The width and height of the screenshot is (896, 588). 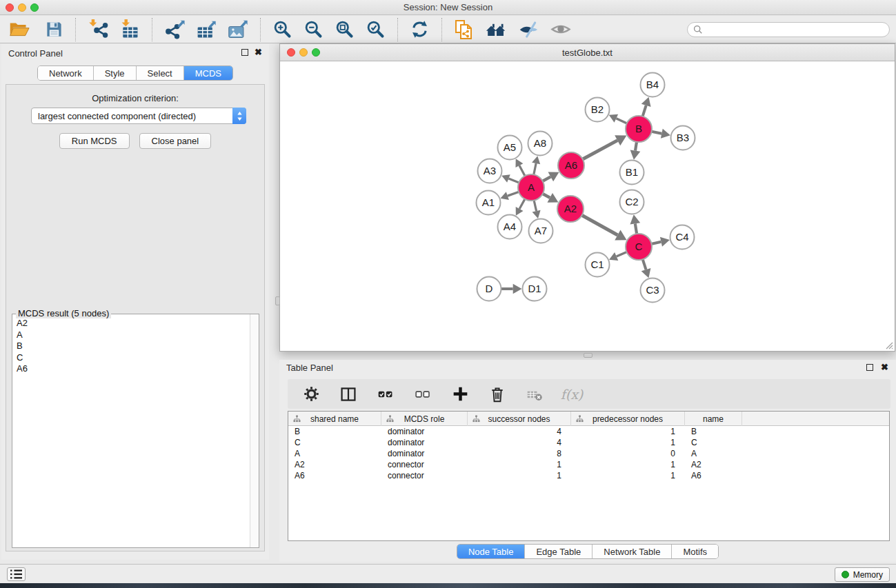 I want to click on save-floppy-icon, so click(x=54, y=29).